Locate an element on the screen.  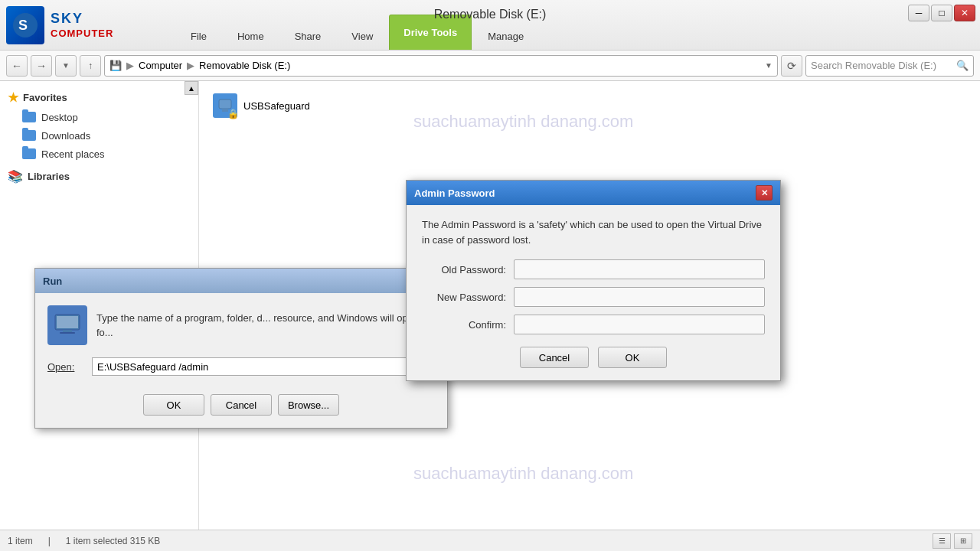
run-cancel-button: Cancel is located at coordinates (241, 405).